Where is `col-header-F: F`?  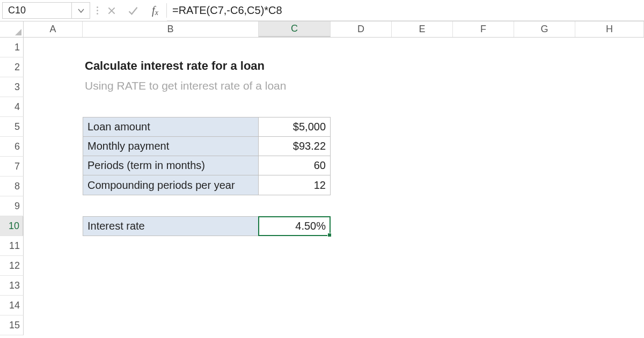 col-header-F: F is located at coordinates (484, 29).